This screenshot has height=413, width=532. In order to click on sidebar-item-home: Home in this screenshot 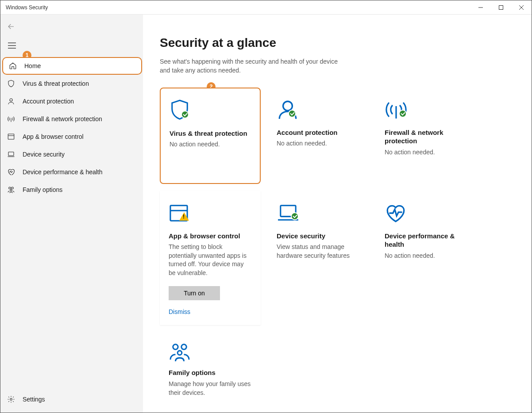, I will do `click(72, 66)`.